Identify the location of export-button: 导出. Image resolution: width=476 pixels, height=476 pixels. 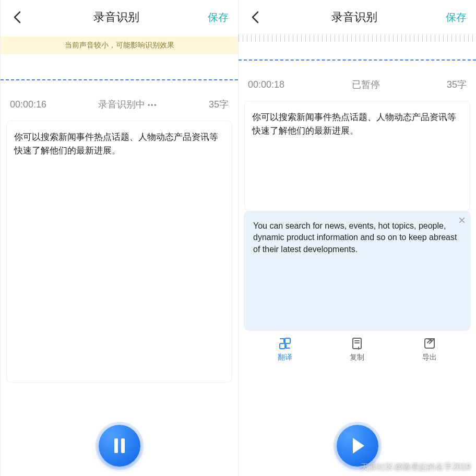
(430, 349).